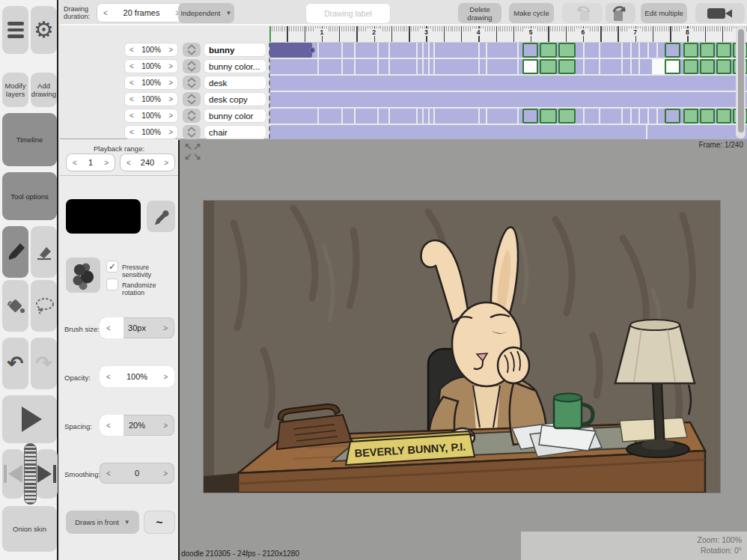 This screenshot has width=747, height=560. I want to click on layer-name: desk copy, so click(235, 99).